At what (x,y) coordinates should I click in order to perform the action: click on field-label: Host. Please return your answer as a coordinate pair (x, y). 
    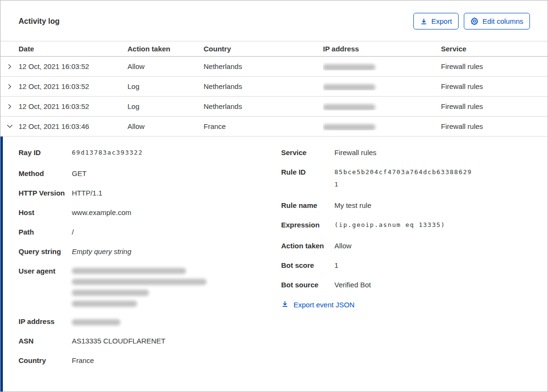
    Looking at the image, I should click on (45, 213).